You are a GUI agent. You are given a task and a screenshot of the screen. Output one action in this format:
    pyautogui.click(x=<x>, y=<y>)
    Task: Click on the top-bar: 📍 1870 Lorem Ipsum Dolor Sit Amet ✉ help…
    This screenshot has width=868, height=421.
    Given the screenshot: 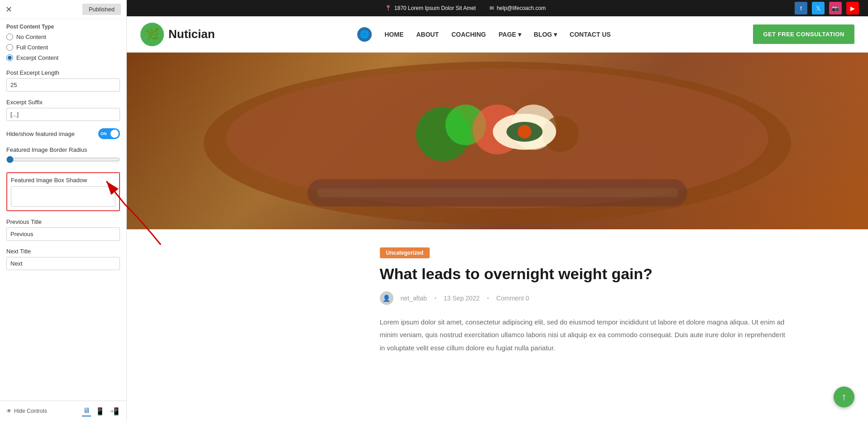 What is the action you would take?
    pyautogui.click(x=497, y=8)
    